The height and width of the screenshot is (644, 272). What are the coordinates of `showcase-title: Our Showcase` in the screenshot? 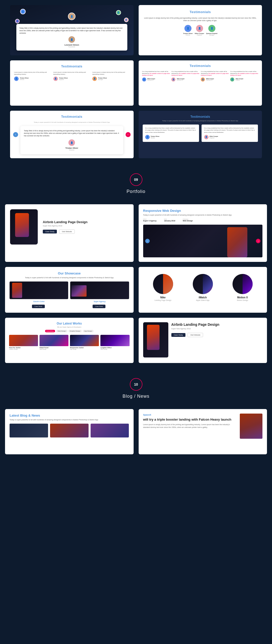 It's located at (69, 273).